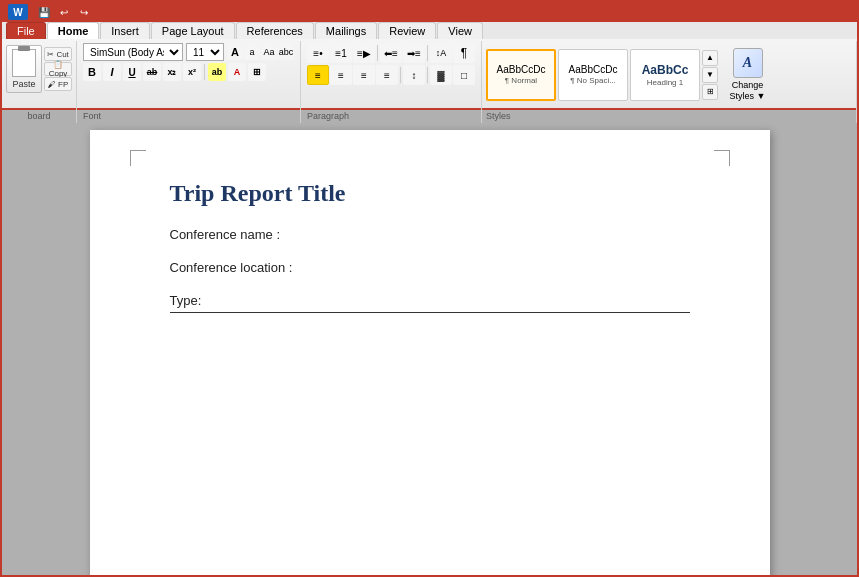 Image resolution: width=859 pixels, height=577 pixels. What do you see at coordinates (58, 69) in the screenshot?
I see `copy-button: 📋 Copy` at bounding box center [58, 69].